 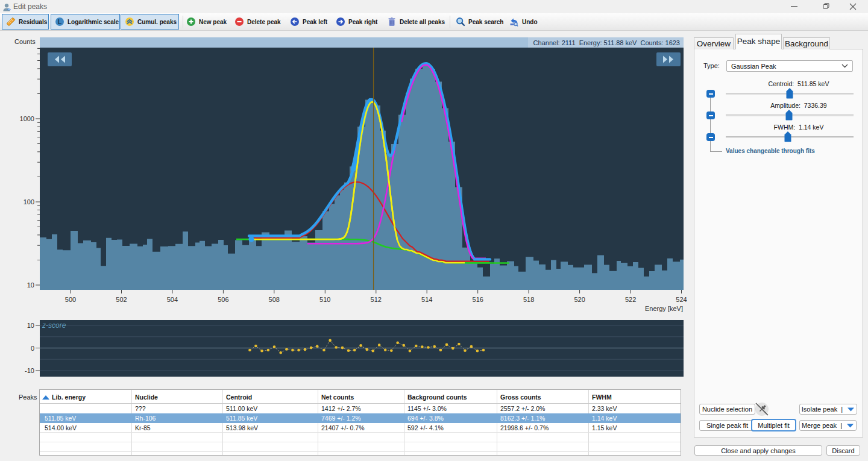 What do you see at coordinates (172, 299) in the screenshot?
I see `svg-text: 504` at bounding box center [172, 299].